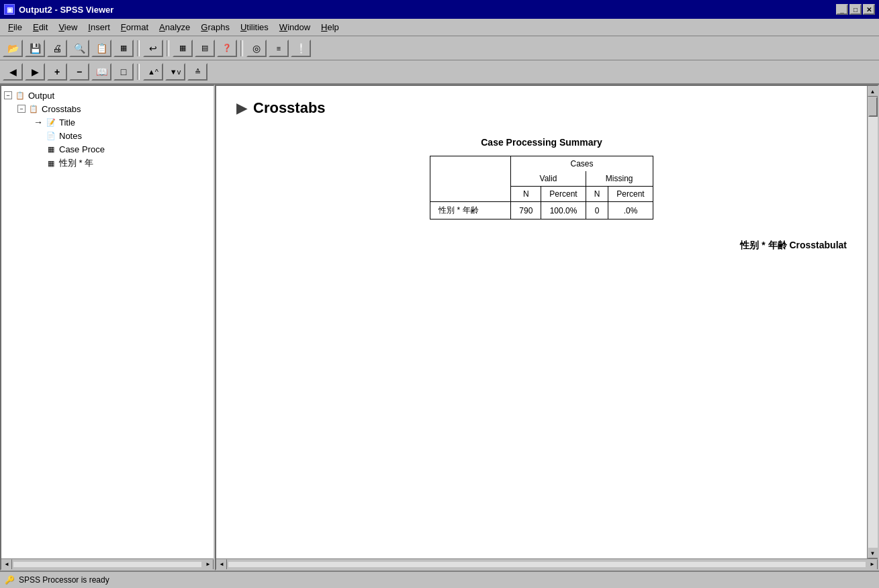 The width and height of the screenshot is (879, 588). Describe the element at coordinates (255, 27) in the screenshot. I see `menu-utilities: Utilities` at that location.